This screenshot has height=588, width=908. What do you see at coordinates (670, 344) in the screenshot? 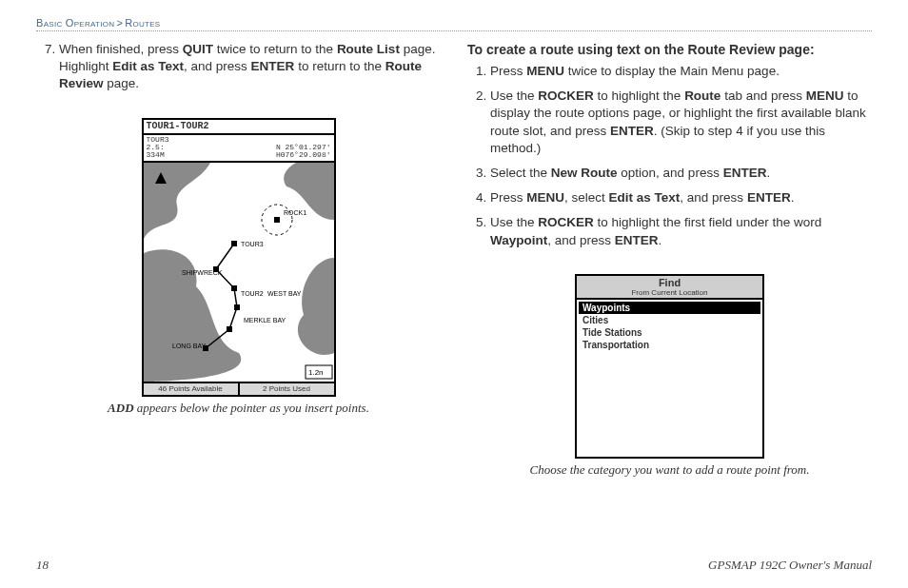
I see `list-item-transport: Transportation` at bounding box center [670, 344].